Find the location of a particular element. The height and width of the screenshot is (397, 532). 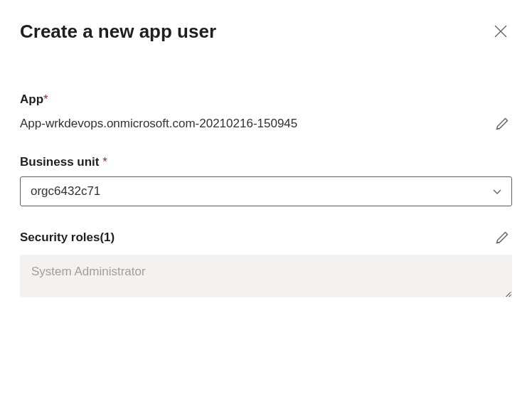

app-label-text: App is located at coordinates (31, 100).